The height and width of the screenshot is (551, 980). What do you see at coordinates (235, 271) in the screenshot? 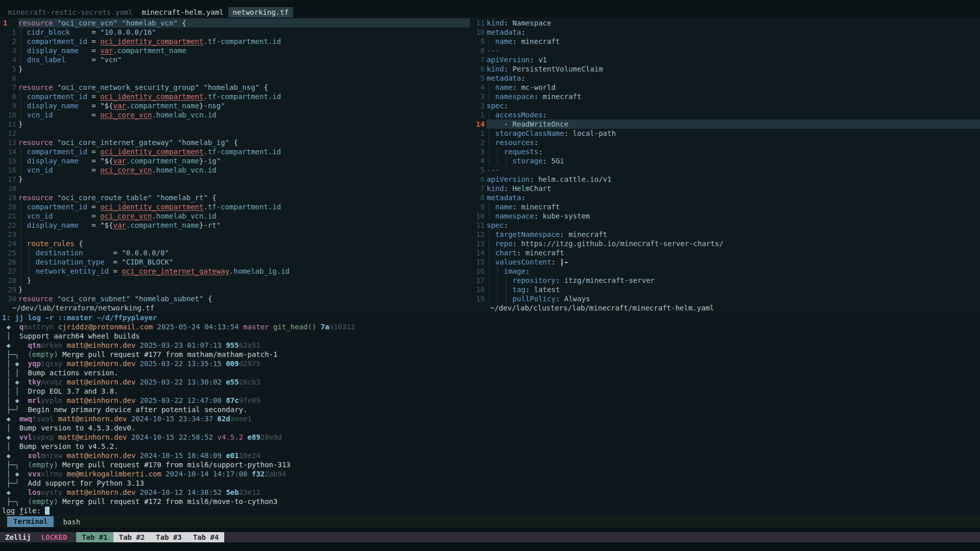
I see `code-line: 27│ │ network_entity_id = oci_core_inter…` at bounding box center [235, 271].